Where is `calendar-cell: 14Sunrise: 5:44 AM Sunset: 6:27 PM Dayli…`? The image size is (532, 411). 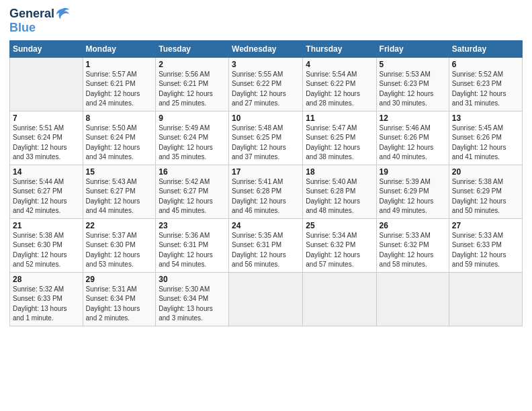 calendar-cell: 14Sunrise: 5:44 AM Sunset: 6:27 PM Dayli… is located at coordinates (47, 191).